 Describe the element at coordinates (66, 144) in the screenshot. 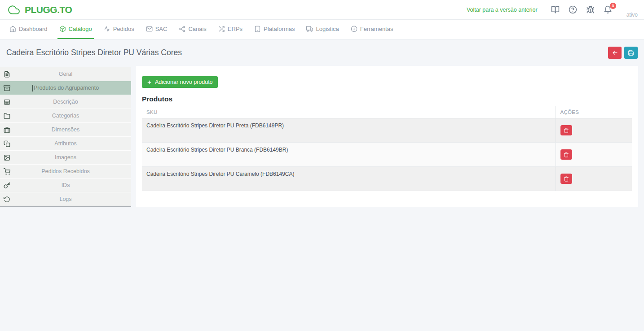

I see `sidebar-item-atributos: Atributos` at that location.